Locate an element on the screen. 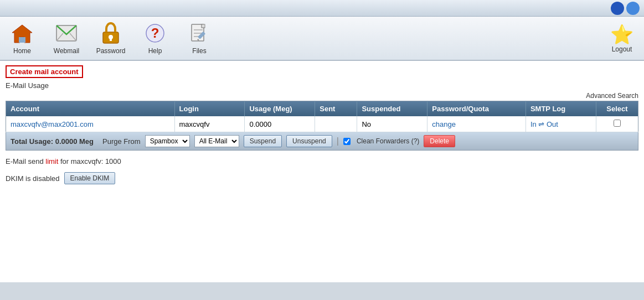  nav-item-help: ? Help is located at coordinates (155, 38).